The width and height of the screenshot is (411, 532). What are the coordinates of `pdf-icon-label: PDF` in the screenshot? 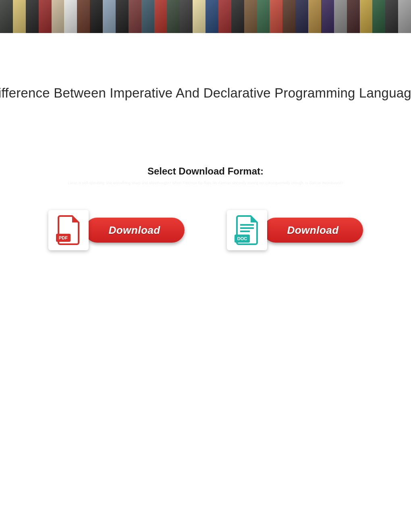 It's located at (63, 238).